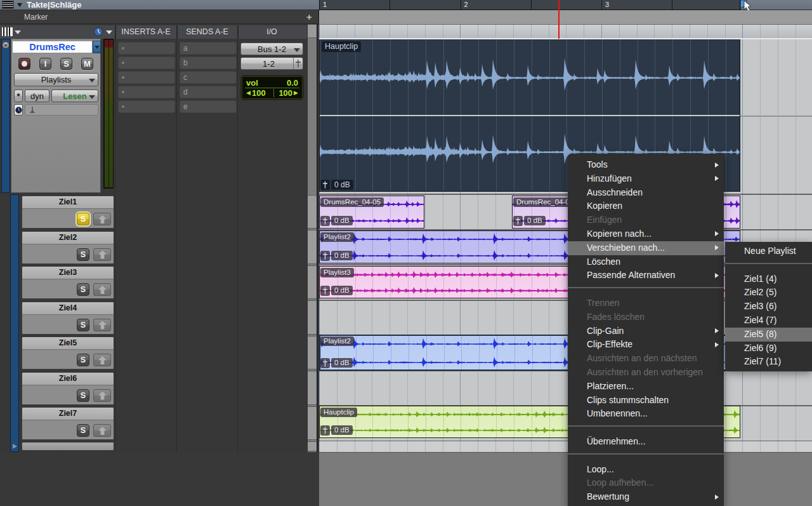 This screenshot has width=812, height=506. What do you see at coordinates (68, 203) in the screenshot?
I see `lane-name: Ziel1` at bounding box center [68, 203].